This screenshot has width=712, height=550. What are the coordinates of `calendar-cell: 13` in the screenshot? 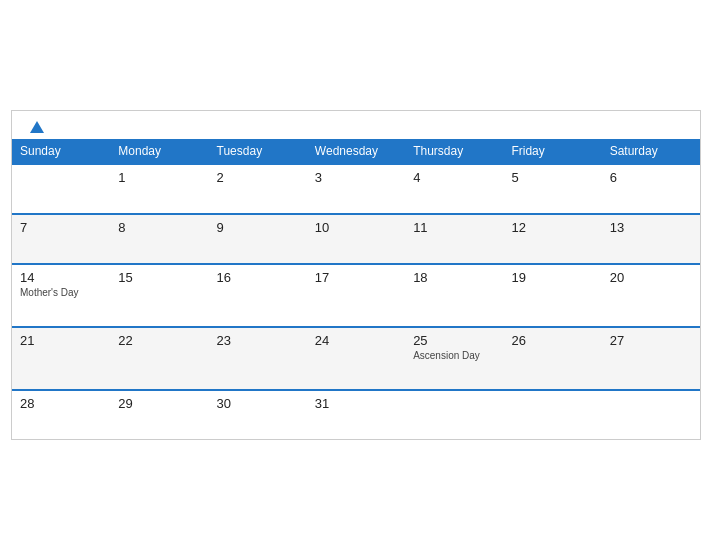 It's located at (651, 239).